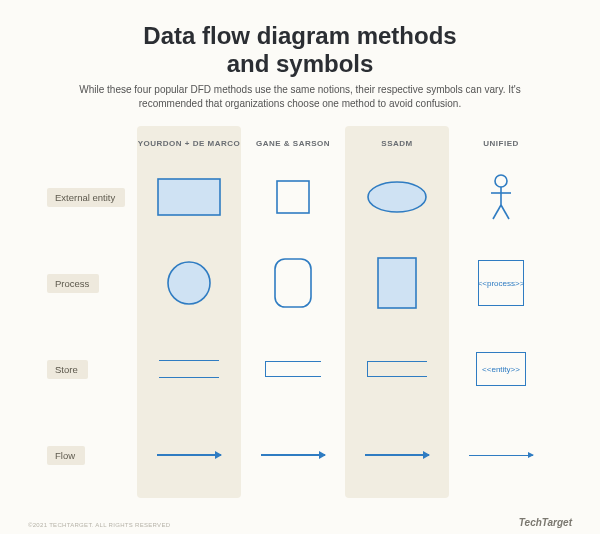  Describe the element at coordinates (293, 197) in the screenshot. I see `symbol-gane-external-entity` at that location.